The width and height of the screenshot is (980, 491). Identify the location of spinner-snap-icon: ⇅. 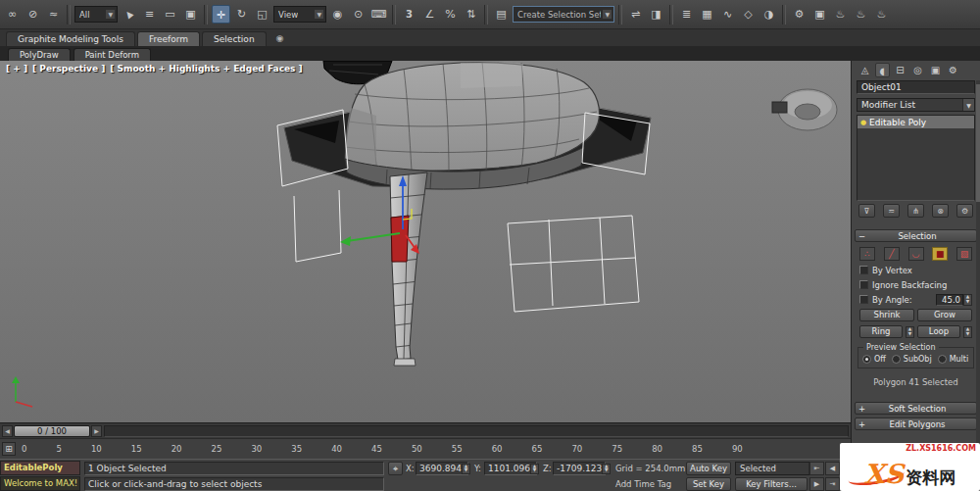
(470, 14).